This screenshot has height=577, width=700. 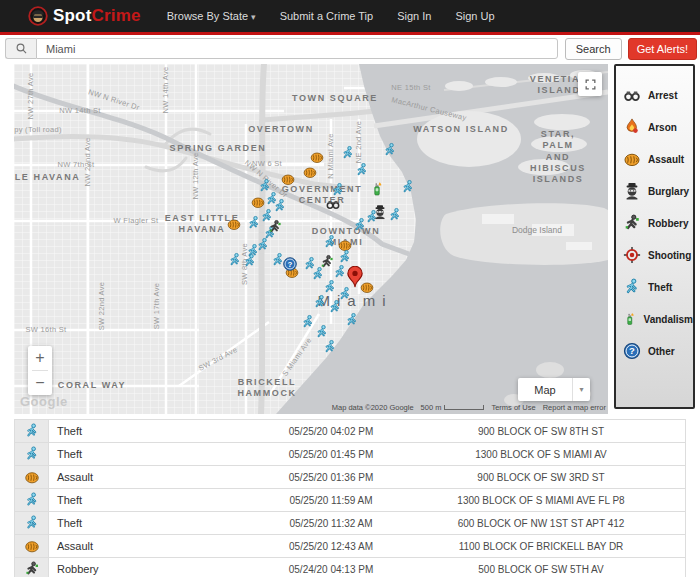 What do you see at coordinates (350, 568) in the screenshot?
I see `table-row: Robbery05/24/20 04:13 PM500 BLOCK OF SW …` at bounding box center [350, 568].